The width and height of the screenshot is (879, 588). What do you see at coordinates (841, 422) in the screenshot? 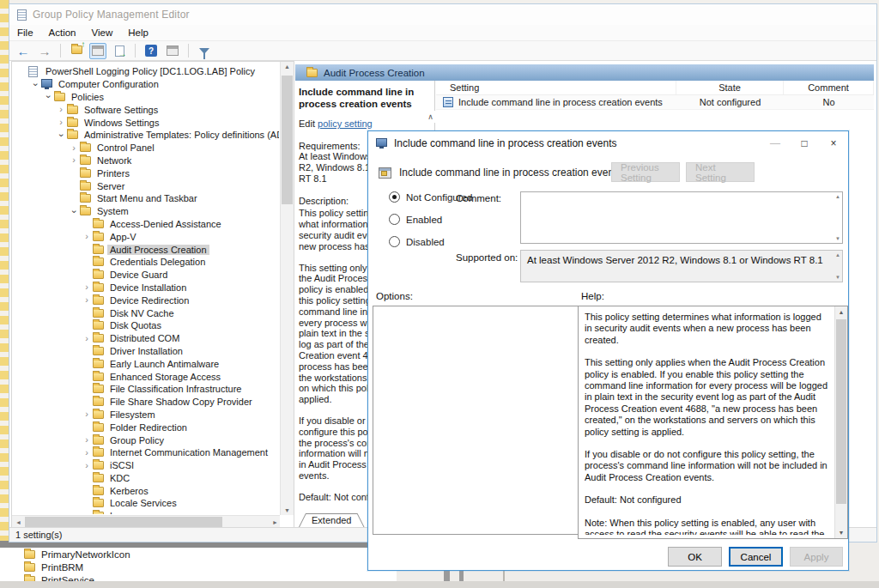
I see `help-scrollbar: ▲ ▼` at bounding box center [841, 422].